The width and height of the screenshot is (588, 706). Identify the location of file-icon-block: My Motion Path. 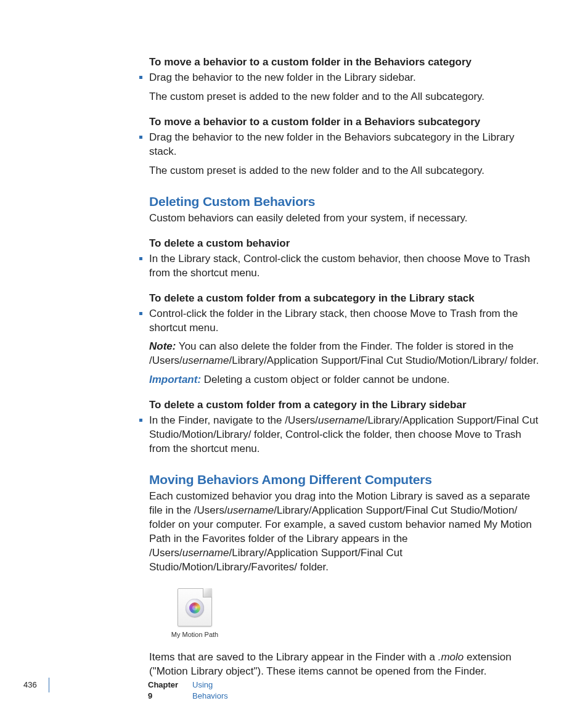
(195, 614).